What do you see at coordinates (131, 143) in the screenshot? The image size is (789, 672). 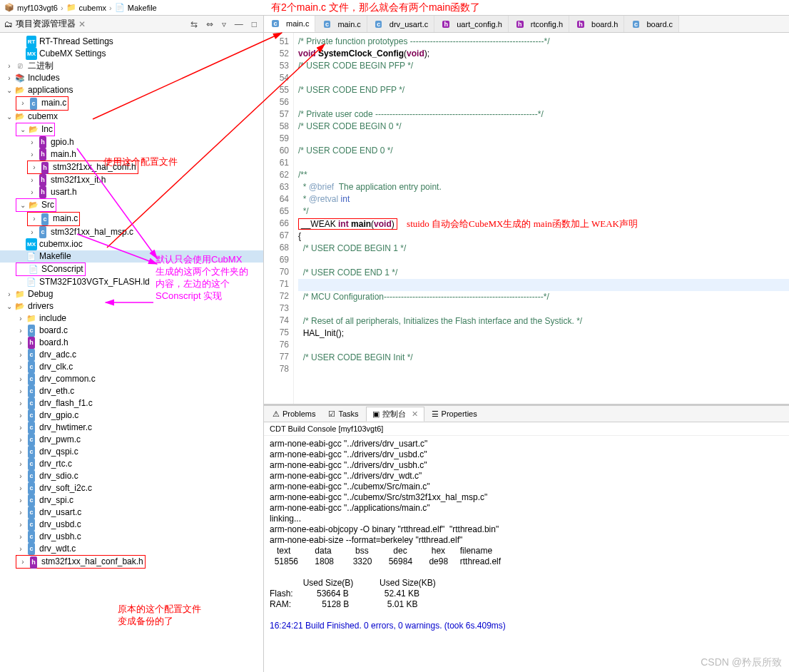 I see `gpio-h: ›gpio.h` at bounding box center [131, 143].